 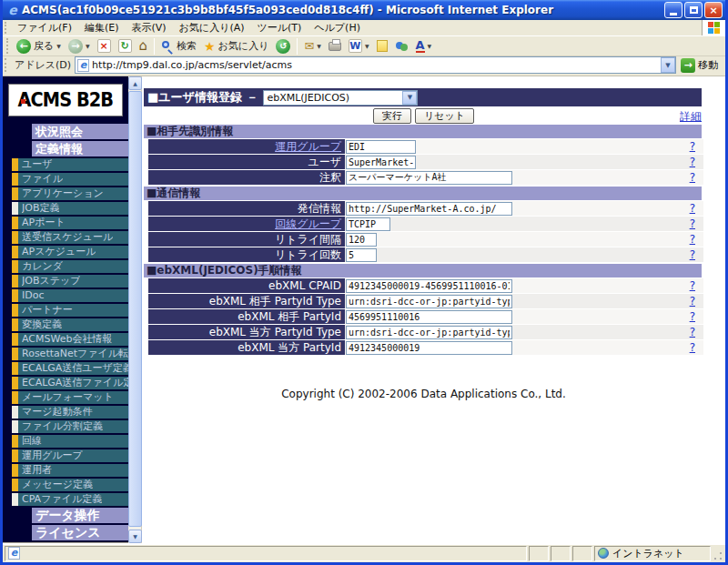 I want to click on input-own-partyid, so click(x=430, y=348).